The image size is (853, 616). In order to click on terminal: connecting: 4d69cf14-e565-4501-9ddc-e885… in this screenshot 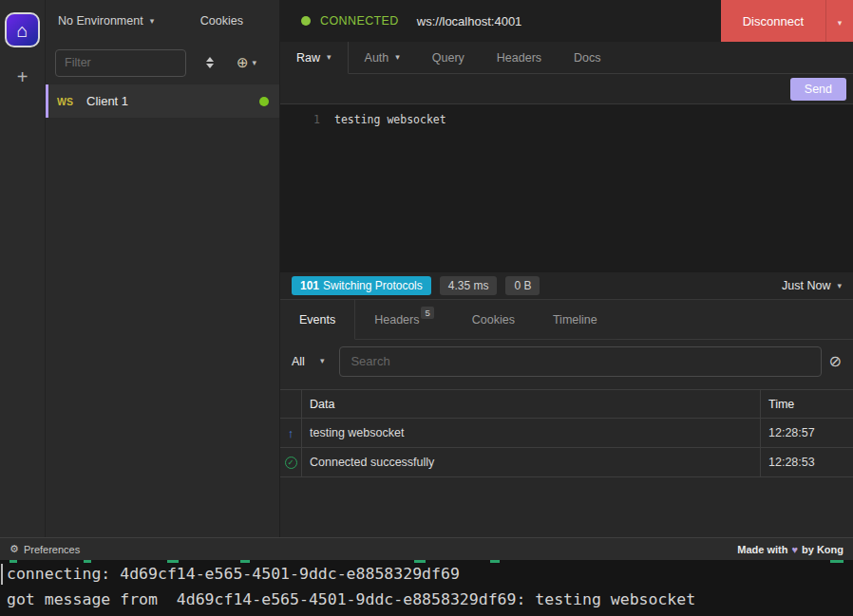, I will do `click(426, 588)`.